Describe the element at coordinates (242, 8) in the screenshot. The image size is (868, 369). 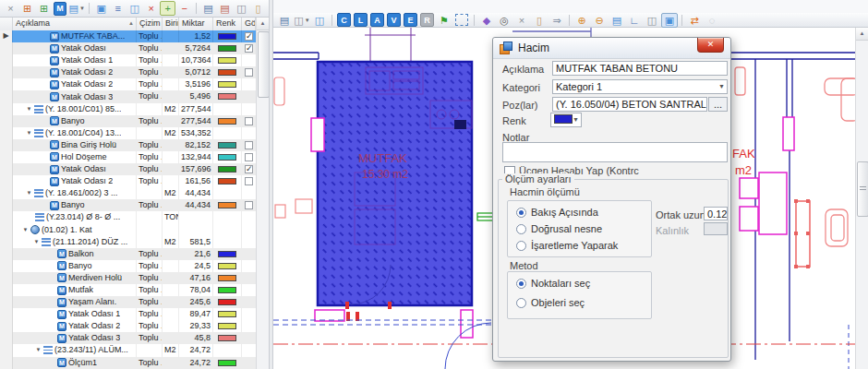
I see `copy-icon: ◫` at that location.